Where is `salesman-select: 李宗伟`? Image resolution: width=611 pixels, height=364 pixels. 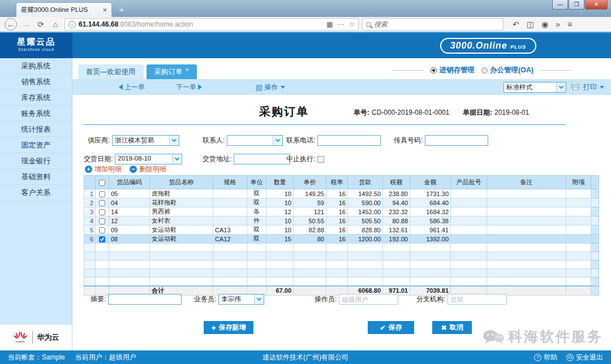 salesman-select: 李宗伟 is located at coordinates (241, 300).